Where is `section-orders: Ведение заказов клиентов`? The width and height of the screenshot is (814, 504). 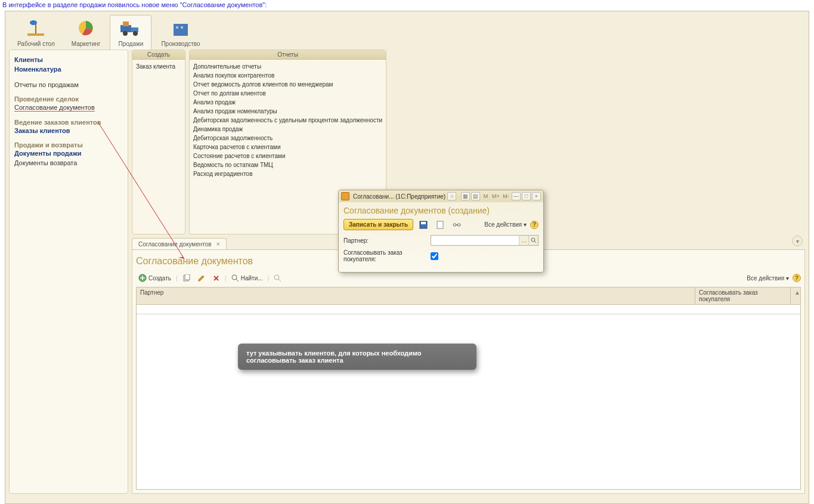 section-orders: Ведение заказов клиентов is located at coordinates (69, 122).